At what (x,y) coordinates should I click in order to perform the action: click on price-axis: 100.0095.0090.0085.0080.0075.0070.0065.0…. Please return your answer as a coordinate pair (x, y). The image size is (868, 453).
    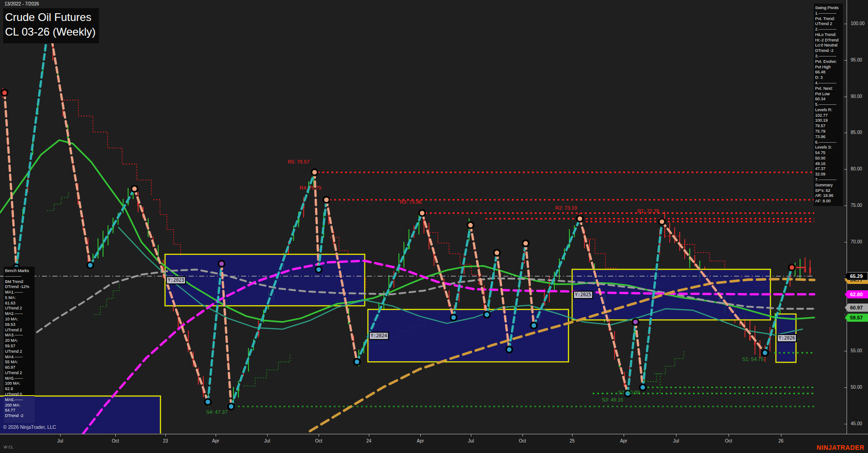
    Looking at the image, I should click on (858, 217).